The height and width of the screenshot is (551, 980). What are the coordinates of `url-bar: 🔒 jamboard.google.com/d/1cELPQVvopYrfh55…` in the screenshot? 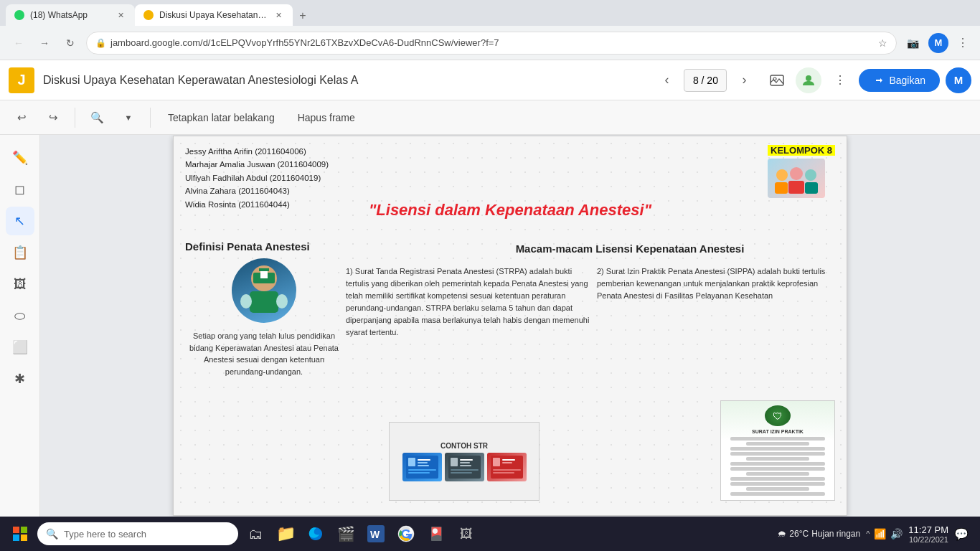 It's located at (491, 43).